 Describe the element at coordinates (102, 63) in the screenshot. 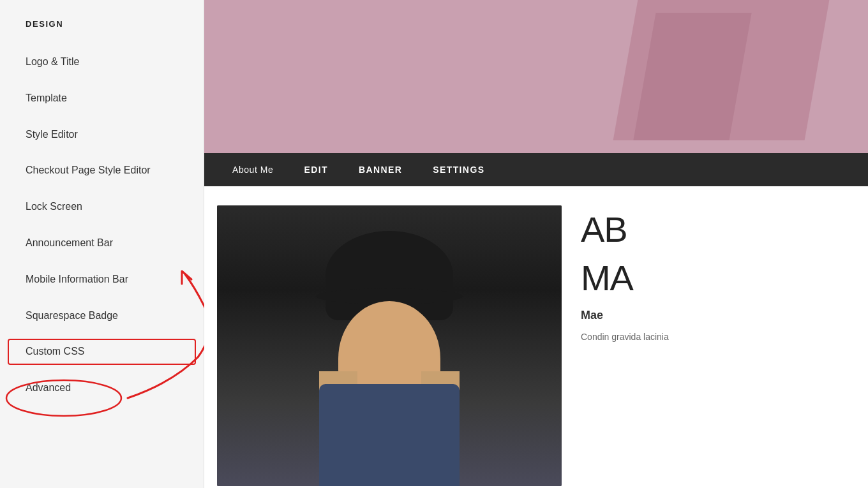

I see `sidebar-item-logo-title: Logo & Title` at that location.